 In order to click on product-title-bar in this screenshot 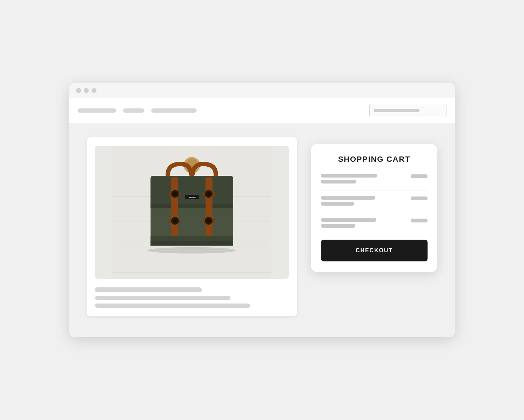, I will do `click(148, 290)`.